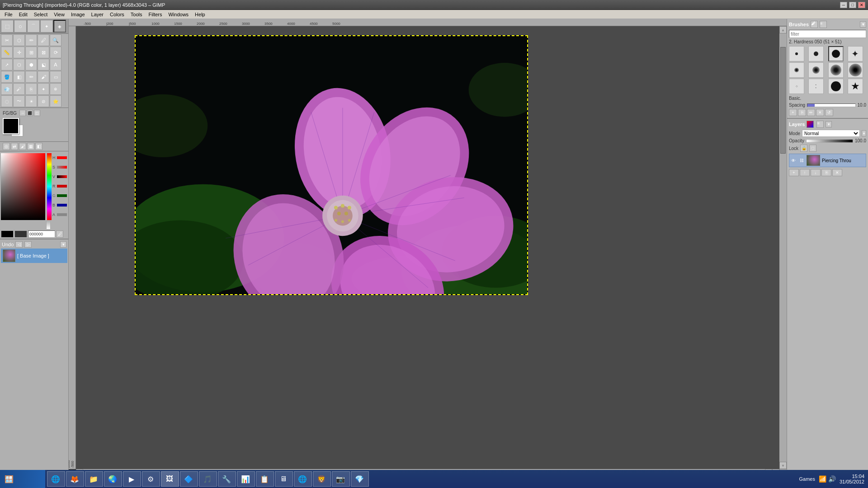  I want to click on fgbg-reset: ⬛, so click(30, 113).